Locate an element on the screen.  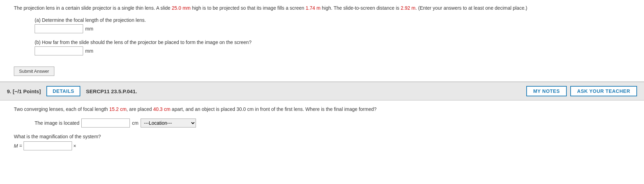
magnification-section: What is the magnification of the system?… is located at coordinates (322, 142).